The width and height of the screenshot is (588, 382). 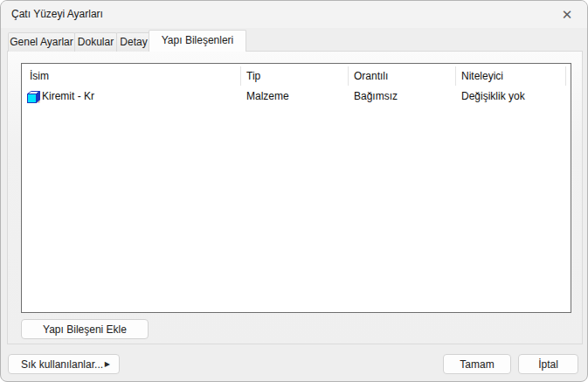 I want to click on row-cell-orantili: Bağımsız, so click(x=376, y=97).